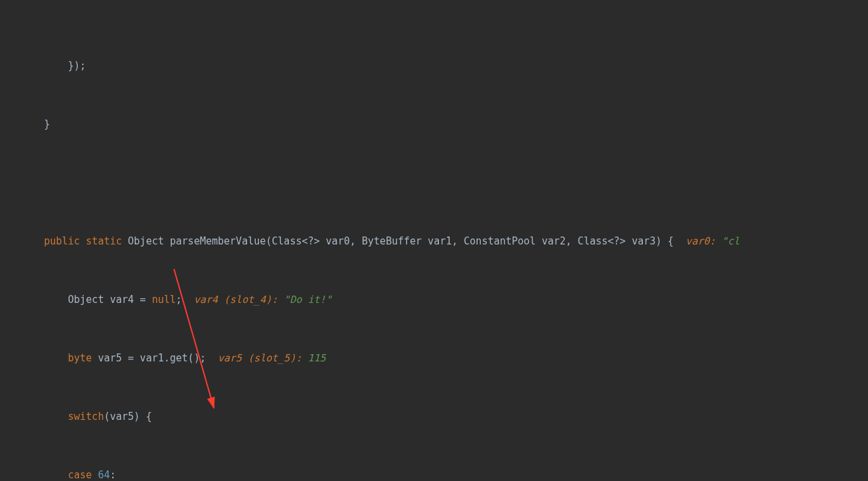  I want to click on code-text: });, so click(77, 66).